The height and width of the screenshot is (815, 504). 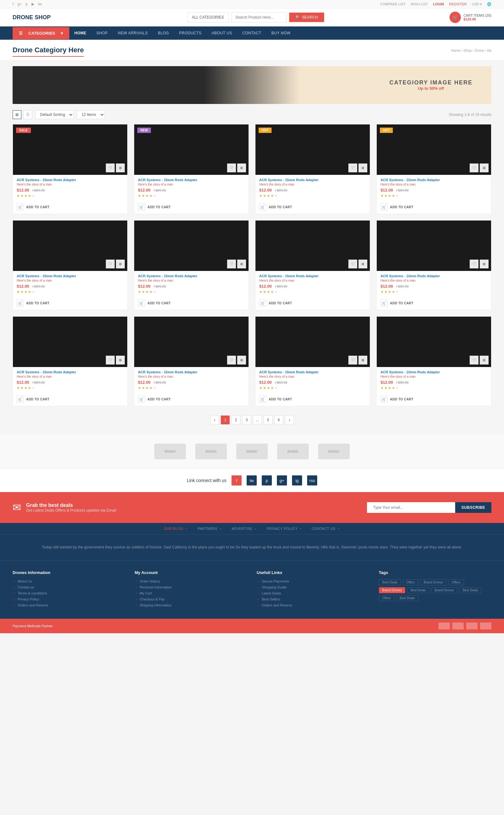 I want to click on page-5-button: 5, so click(x=268, y=420).